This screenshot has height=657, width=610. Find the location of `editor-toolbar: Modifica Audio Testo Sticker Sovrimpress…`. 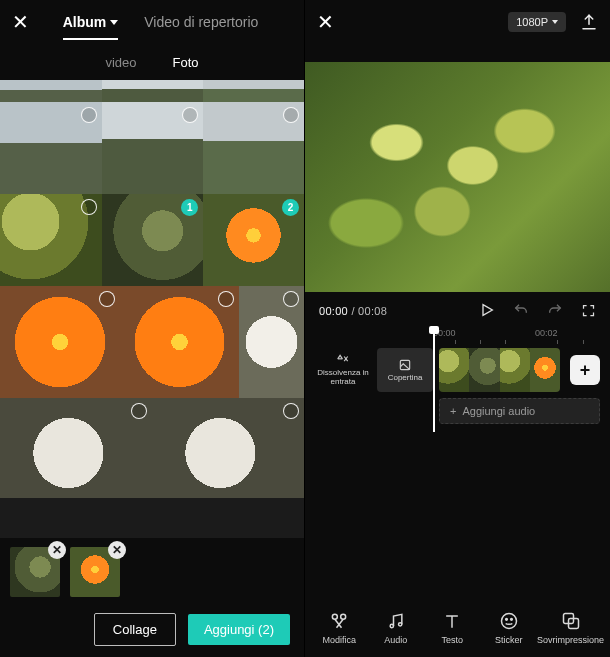

editor-toolbar: Modifica Audio Testo Sticker Sovrimpress… is located at coordinates (458, 628).